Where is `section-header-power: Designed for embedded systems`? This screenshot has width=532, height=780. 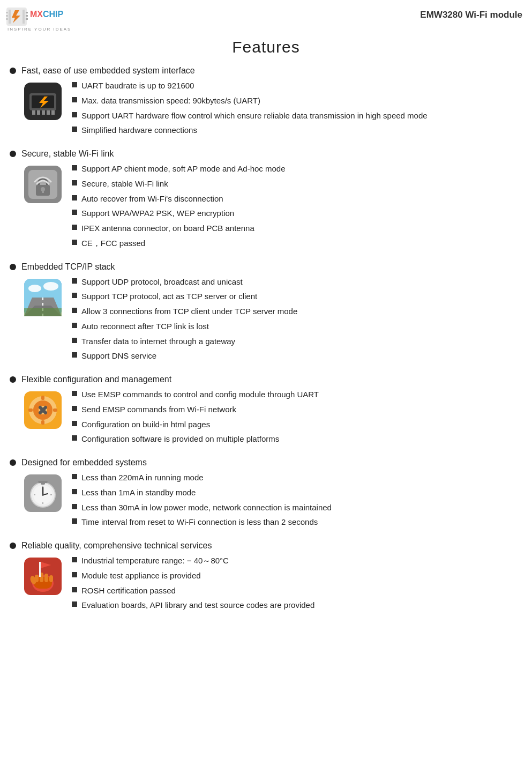
section-header-power: Designed for embedded systems is located at coordinates (266, 463).